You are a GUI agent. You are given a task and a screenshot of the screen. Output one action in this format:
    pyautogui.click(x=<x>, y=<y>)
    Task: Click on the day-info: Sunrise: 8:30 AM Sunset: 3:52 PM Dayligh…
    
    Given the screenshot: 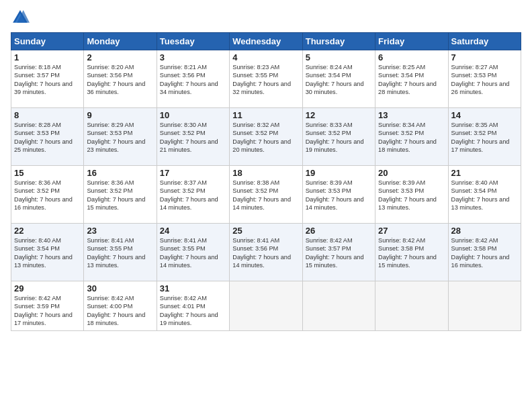 What is the action you would take?
    pyautogui.click(x=193, y=138)
    